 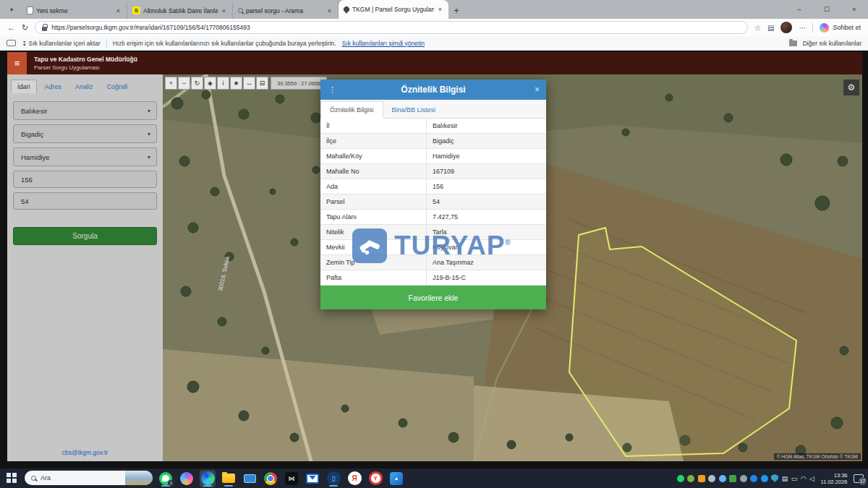 I want to click on row-label: Ada, so click(x=373, y=187).